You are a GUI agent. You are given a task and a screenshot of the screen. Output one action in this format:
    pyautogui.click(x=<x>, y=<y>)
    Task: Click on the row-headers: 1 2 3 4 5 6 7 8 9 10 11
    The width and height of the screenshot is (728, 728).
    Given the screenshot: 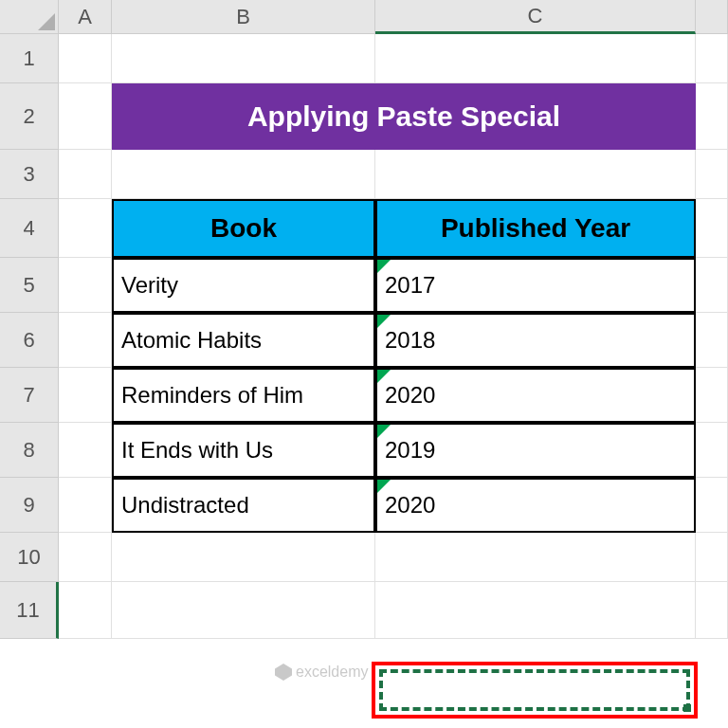 What is the action you would take?
    pyautogui.click(x=29, y=337)
    